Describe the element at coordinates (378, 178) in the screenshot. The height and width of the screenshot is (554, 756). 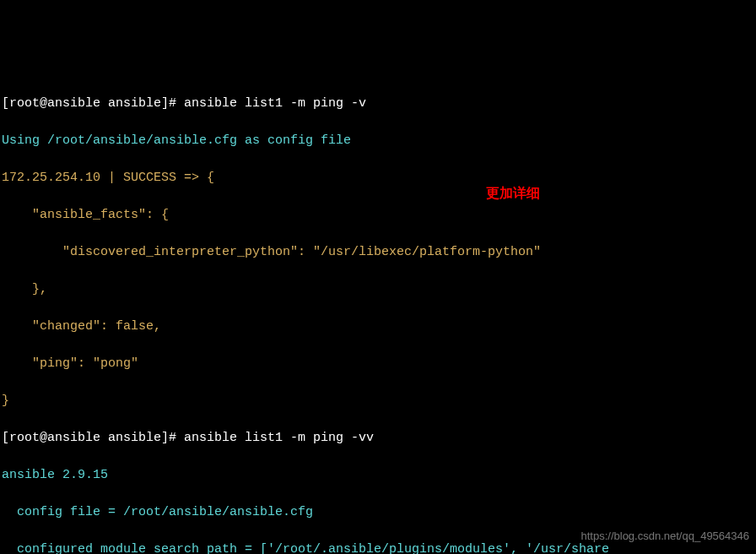
I see `host-result: 172.25.254.10 | SUCCESS => {` at that location.